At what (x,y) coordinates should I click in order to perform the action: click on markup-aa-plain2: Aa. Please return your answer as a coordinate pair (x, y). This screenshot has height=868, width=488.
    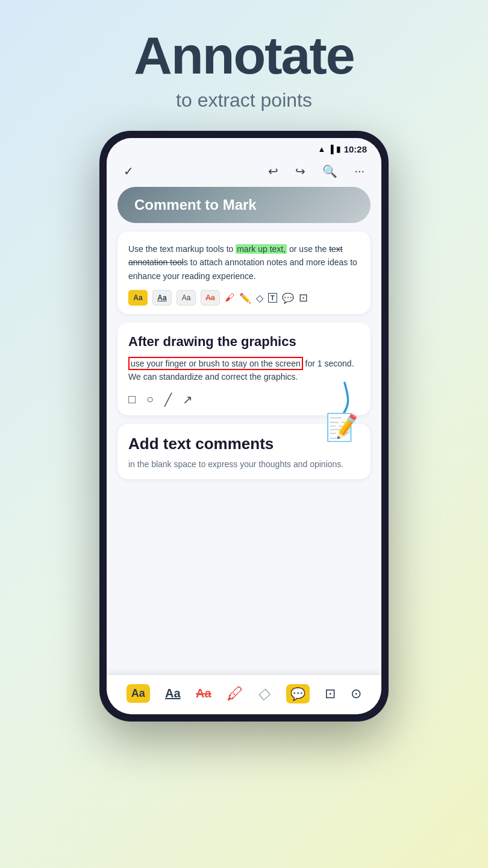
    Looking at the image, I should click on (186, 298).